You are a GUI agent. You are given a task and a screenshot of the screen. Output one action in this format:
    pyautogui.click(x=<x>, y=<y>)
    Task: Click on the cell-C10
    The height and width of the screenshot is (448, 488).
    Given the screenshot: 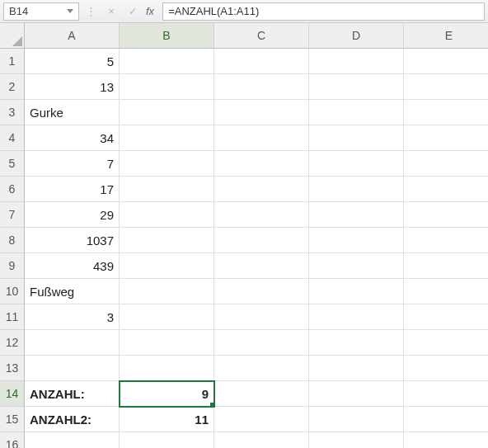 What is the action you would take?
    pyautogui.click(x=262, y=292)
    